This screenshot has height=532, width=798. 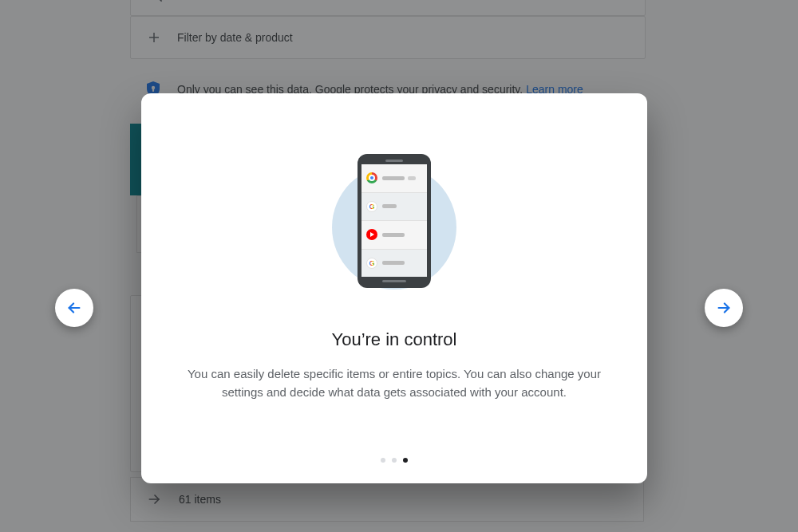 I want to click on pagination-dots, so click(x=394, y=460).